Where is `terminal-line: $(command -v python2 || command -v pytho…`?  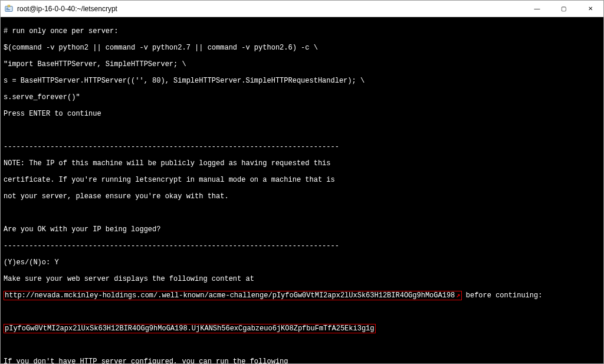
terminal-line: $(command -v python2 || command -v pytho… is located at coordinates (302, 48).